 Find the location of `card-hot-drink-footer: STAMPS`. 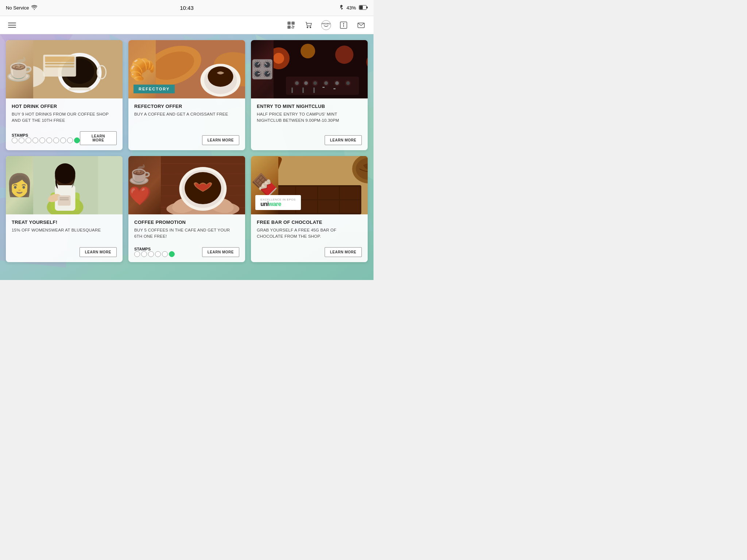

card-hot-drink-footer: STAMPS is located at coordinates (64, 137).